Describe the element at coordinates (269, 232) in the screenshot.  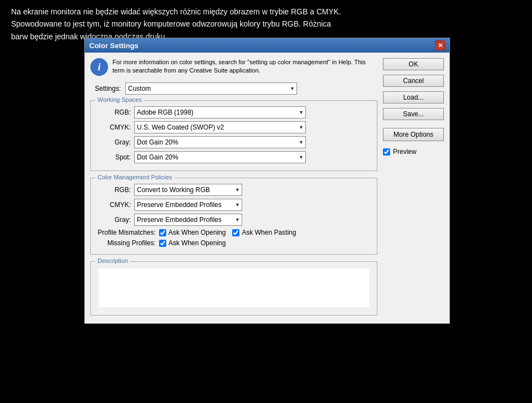
I see `ask-pasting-label: Ask When Pasting` at that location.